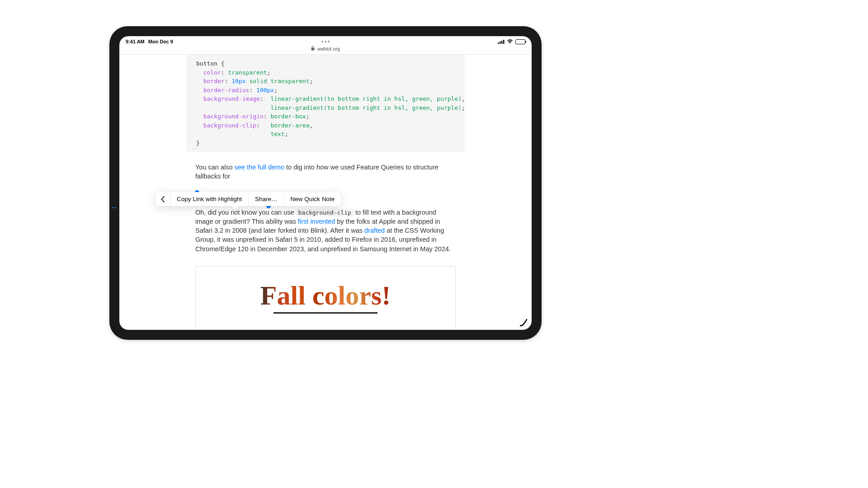 The image size is (868, 488). What do you see at coordinates (290, 126) in the screenshot?
I see `code-val: border-area` at bounding box center [290, 126].